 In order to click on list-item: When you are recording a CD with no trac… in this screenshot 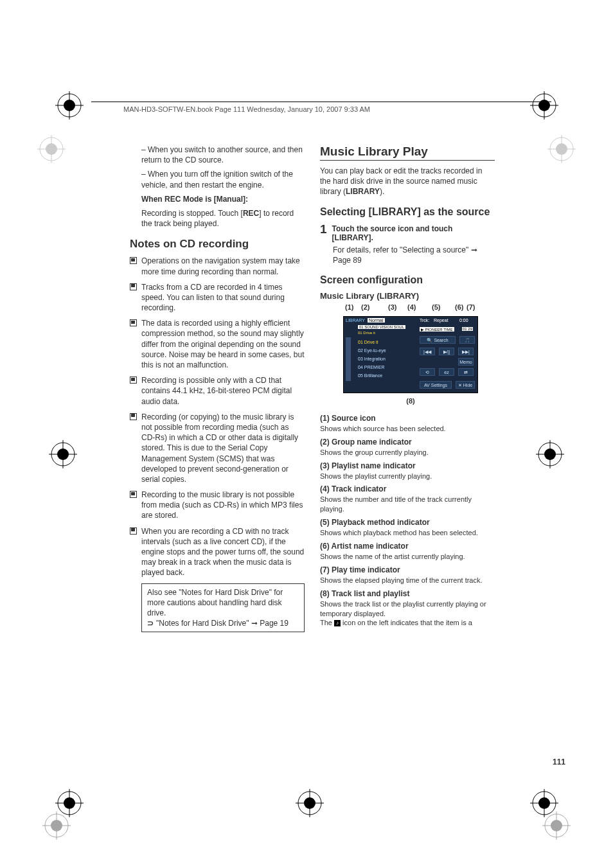, I will do `click(217, 553)`.